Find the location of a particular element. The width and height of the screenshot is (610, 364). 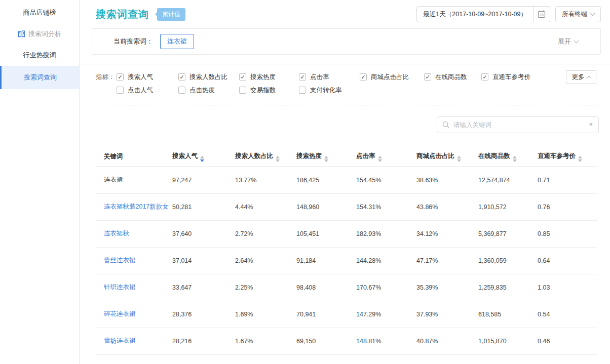

current-term-tag: 连衣裙 is located at coordinates (177, 42).